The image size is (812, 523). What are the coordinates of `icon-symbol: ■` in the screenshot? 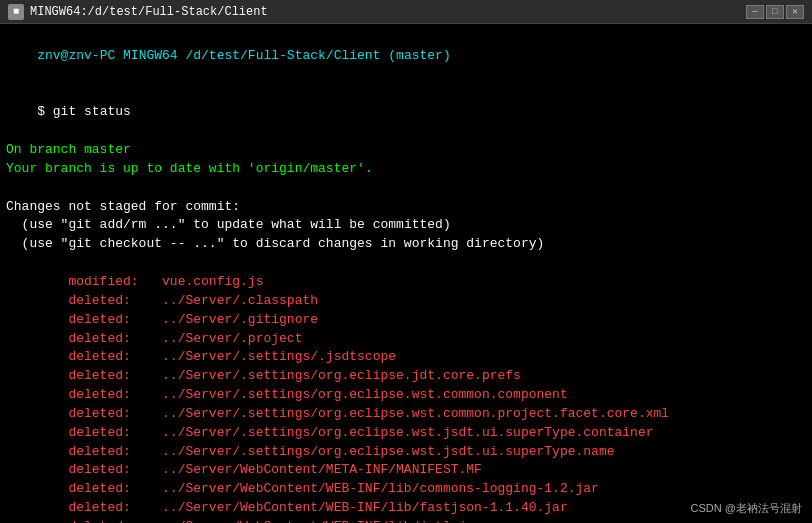 It's located at (16, 12).